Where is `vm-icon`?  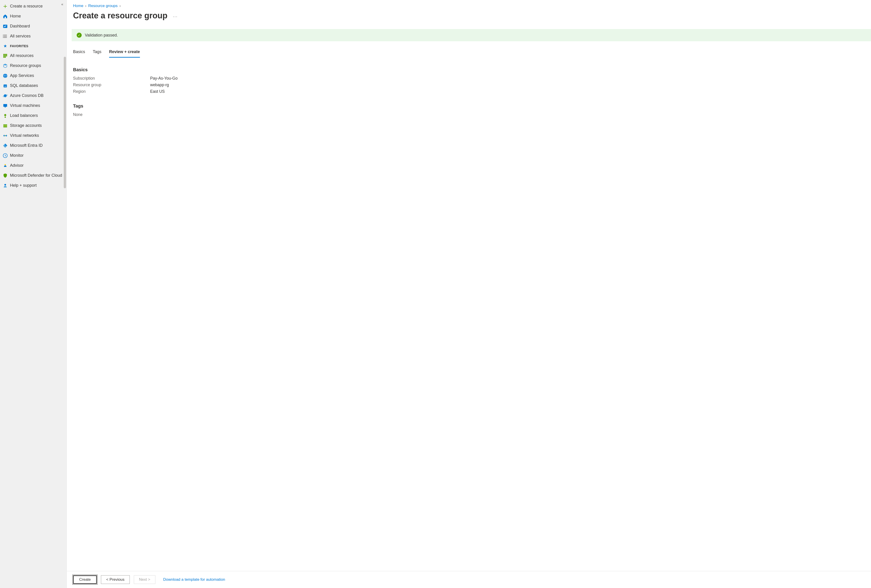 vm-icon is located at coordinates (5, 106).